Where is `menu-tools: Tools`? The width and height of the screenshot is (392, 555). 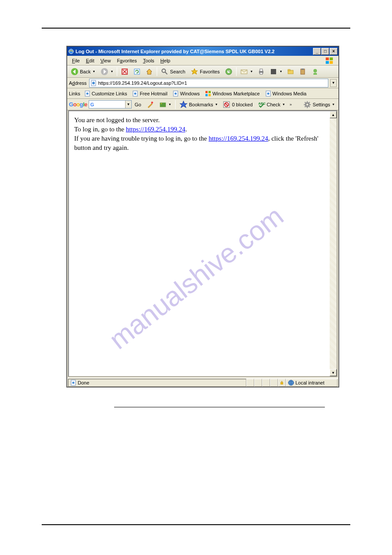
menu-tools: Tools is located at coordinates (149, 61).